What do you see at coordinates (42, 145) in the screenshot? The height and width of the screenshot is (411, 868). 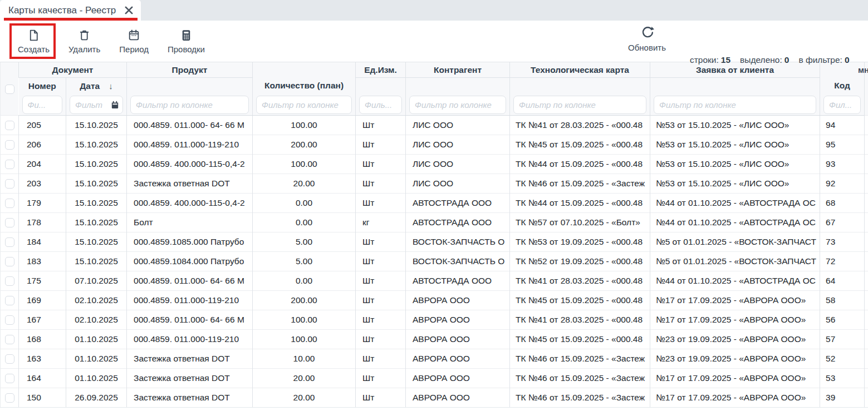 I see `cell-number: 206` at bounding box center [42, 145].